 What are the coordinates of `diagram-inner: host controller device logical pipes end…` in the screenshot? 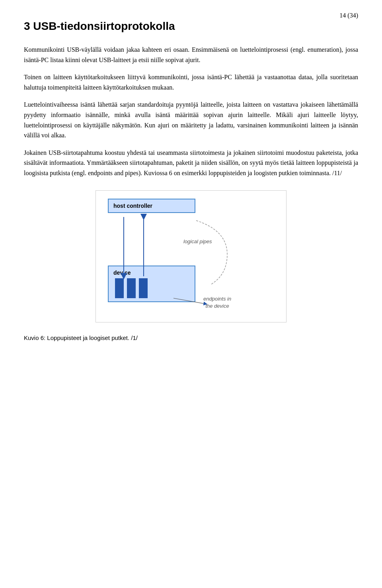 It's located at (191, 258).